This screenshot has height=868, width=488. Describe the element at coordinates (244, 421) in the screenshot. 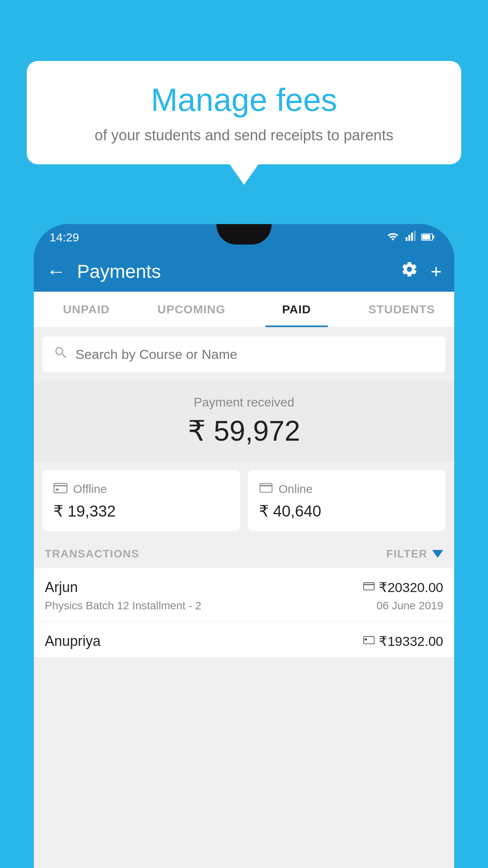

I see `payment-received-section: Payment received ₹ 59,972` at that location.